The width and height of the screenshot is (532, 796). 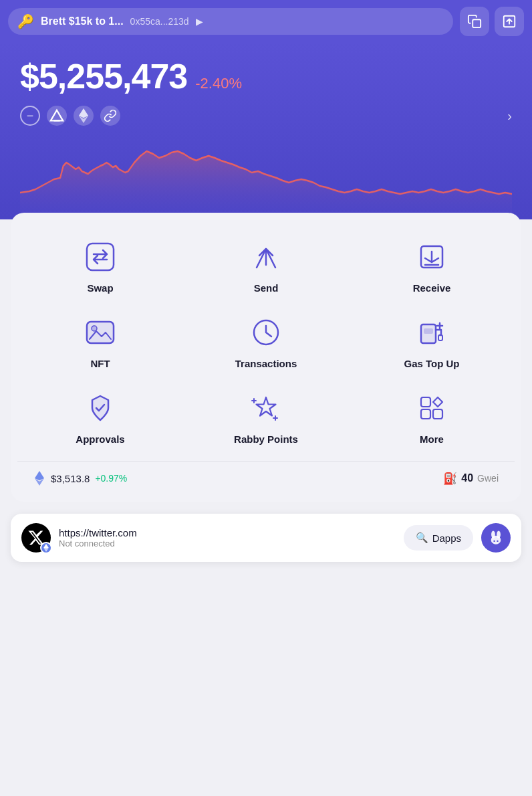 What do you see at coordinates (432, 288) in the screenshot?
I see `receive-label: Receive` at bounding box center [432, 288].